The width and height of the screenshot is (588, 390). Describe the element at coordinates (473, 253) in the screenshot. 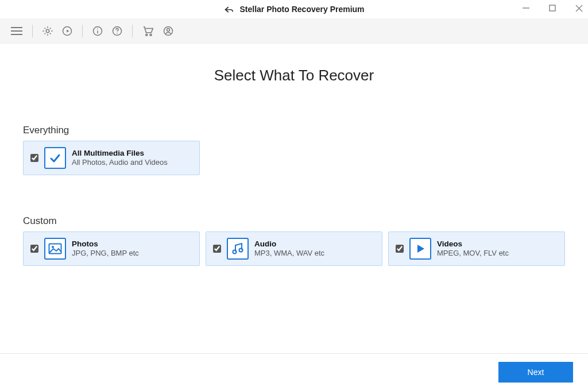

I see `card-subtitle: MPEG, MOV, FLV etc` at that location.